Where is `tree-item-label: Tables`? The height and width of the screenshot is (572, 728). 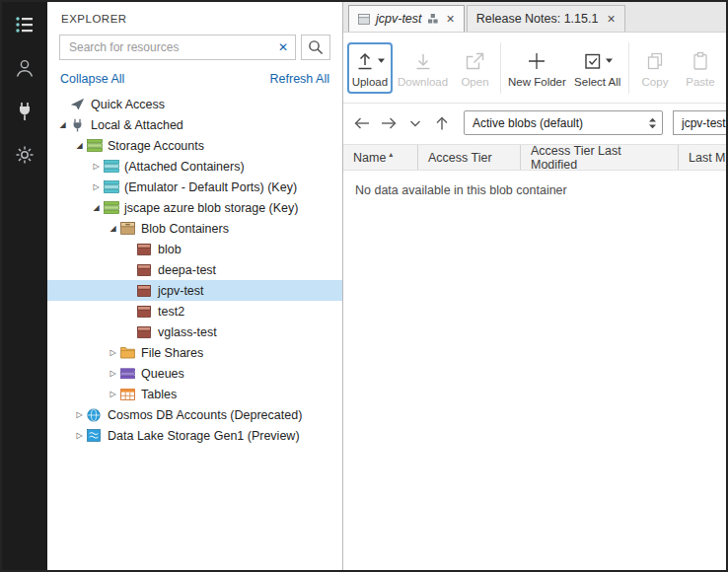
tree-item-label: Tables is located at coordinates (158, 394).